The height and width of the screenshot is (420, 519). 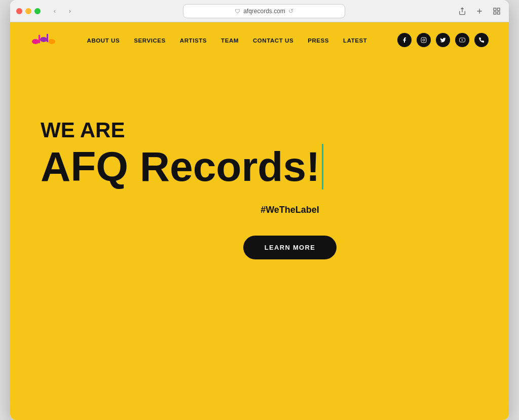 I want to click on nav-item-artists: ARTISTS, so click(x=194, y=40).